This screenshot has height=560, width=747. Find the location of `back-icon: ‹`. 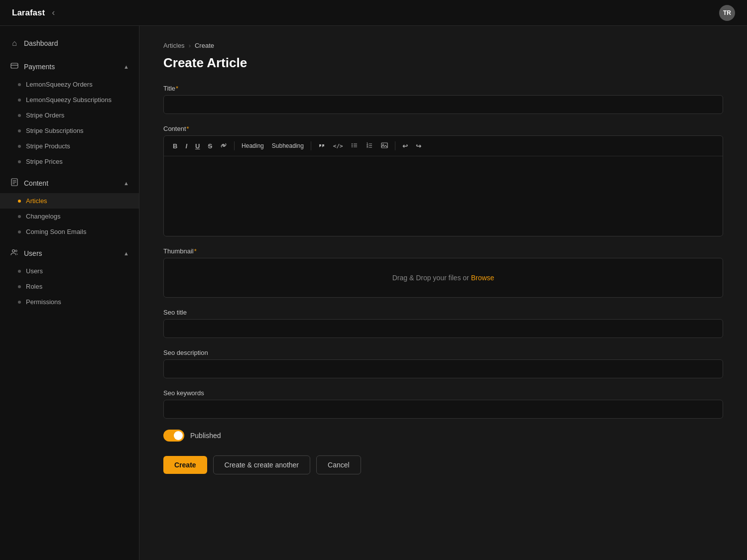

back-icon: ‹ is located at coordinates (53, 13).